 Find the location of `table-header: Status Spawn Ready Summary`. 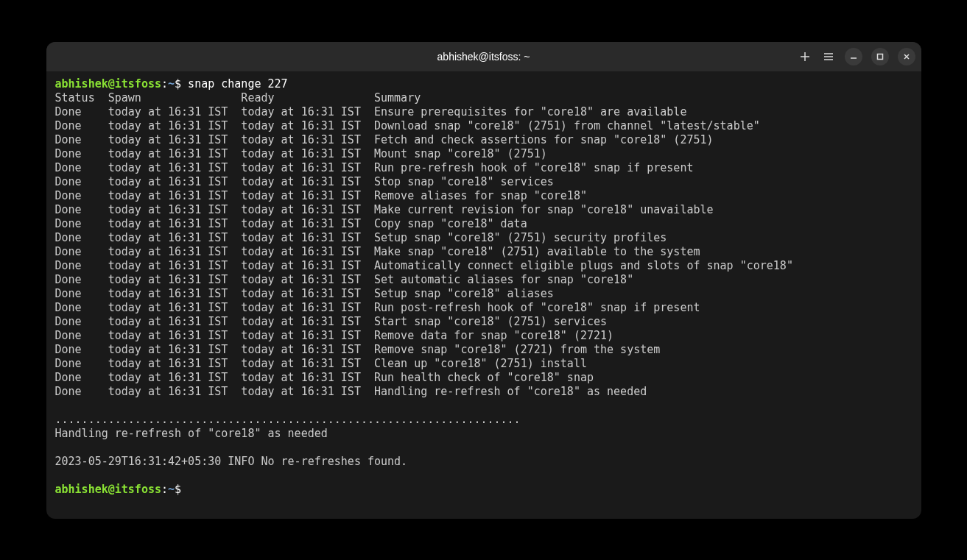

table-header: Status Spawn Ready Summary is located at coordinates (239, 98).